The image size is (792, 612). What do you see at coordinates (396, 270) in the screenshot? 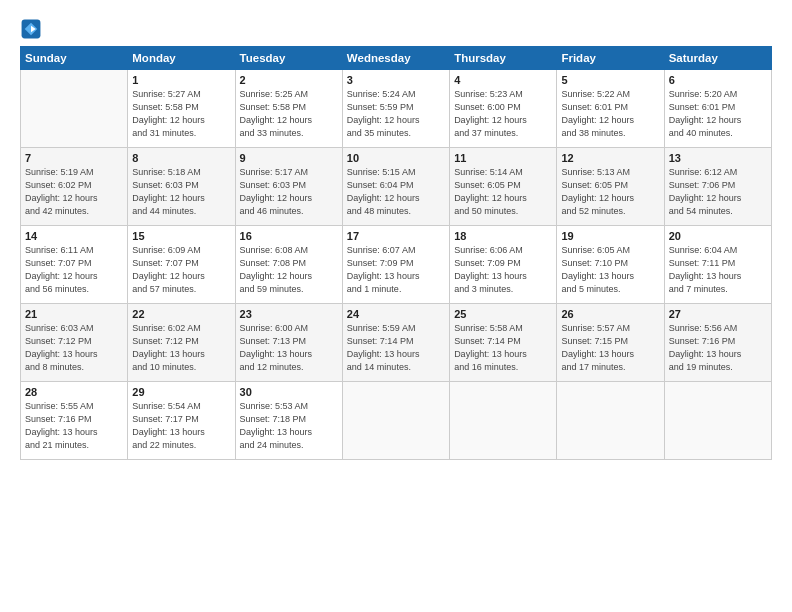
I see `day-info: Sunrise: 6:07 AM Sunset: 7:09 PM Dayligh…` at bounding box center [396, 270].